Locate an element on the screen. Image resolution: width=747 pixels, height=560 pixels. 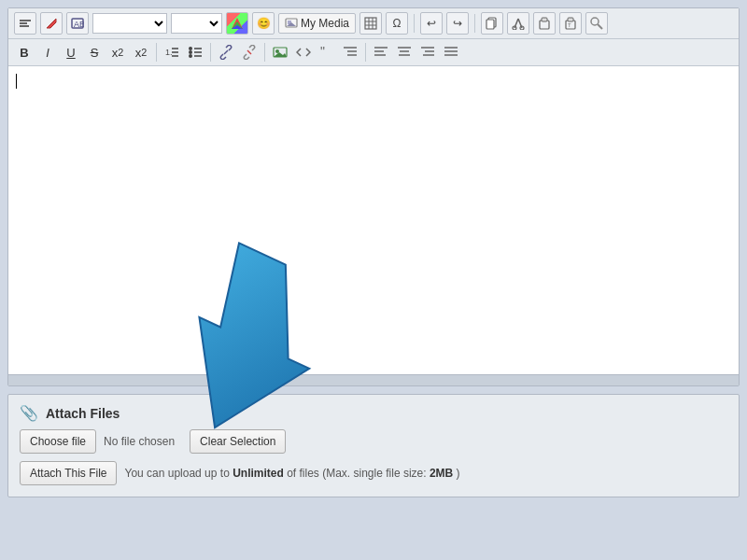
separator1 is located at coordinates (415, 23).